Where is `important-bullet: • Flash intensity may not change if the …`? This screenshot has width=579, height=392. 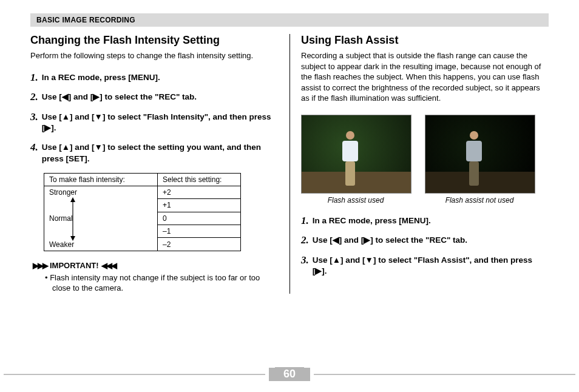
important-bullet: • Flash intensity may not change if the … is located at coordinates (161, 283).